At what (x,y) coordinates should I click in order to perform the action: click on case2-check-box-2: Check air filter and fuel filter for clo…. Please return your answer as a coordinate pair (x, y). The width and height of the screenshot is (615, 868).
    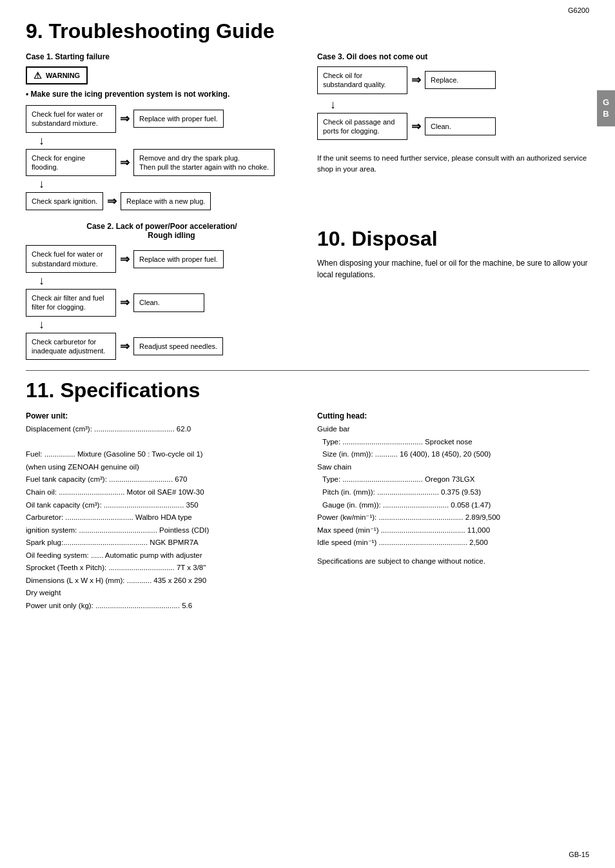
    Looking at the image, I should click on (71, 303).